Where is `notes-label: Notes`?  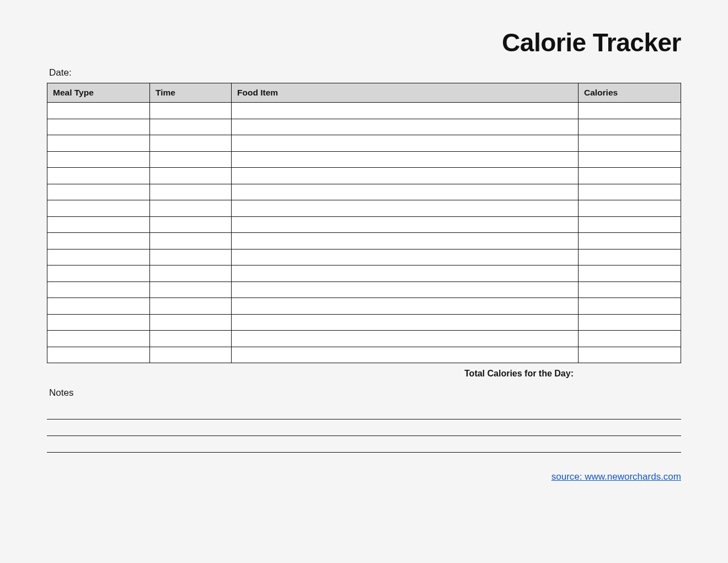
notes-label: Notes is located at coordinates (365, 393).